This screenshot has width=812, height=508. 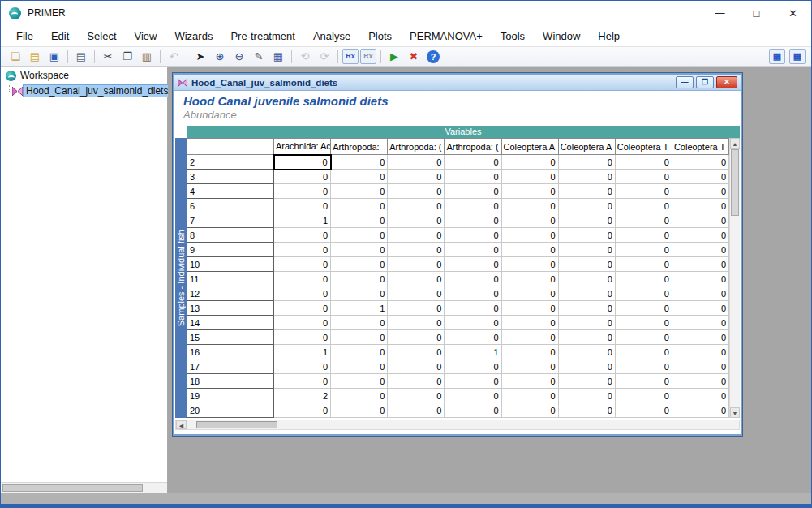 What do you see at coordinates (230, 352) in the screenshot?
I see `row-label: 16` at bounding box center [230, 352].